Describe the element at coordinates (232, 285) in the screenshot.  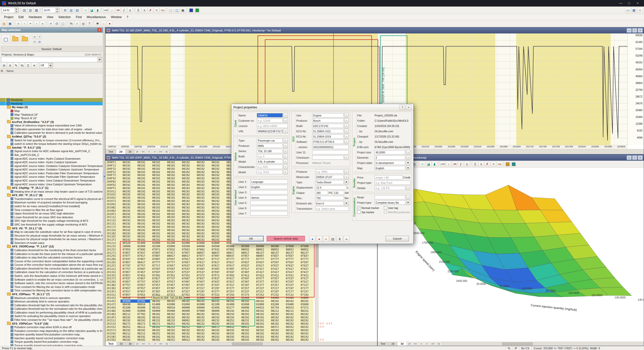
I see `hex-cell: 07317` at that location.